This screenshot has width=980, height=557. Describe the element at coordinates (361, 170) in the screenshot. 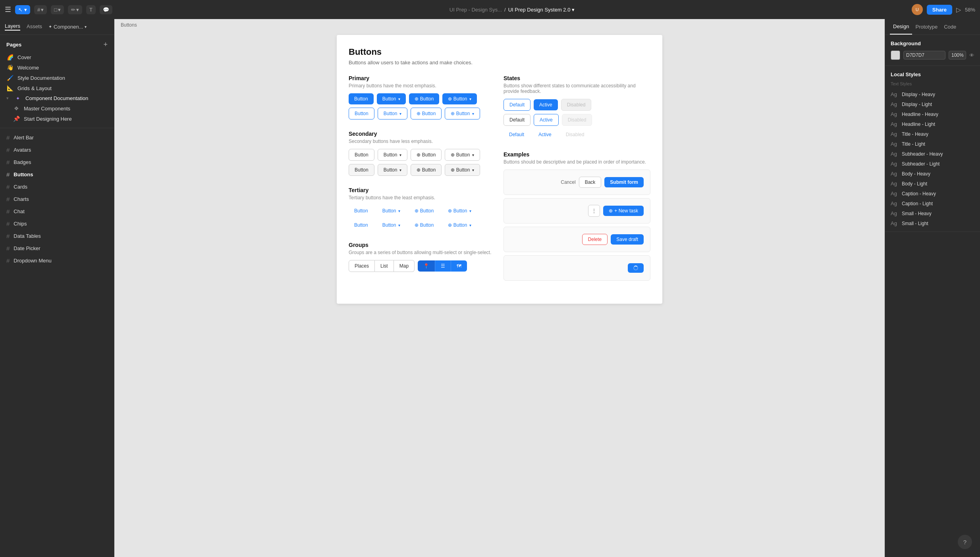

I see `secondary-outline-btn-1: Button` at that location.